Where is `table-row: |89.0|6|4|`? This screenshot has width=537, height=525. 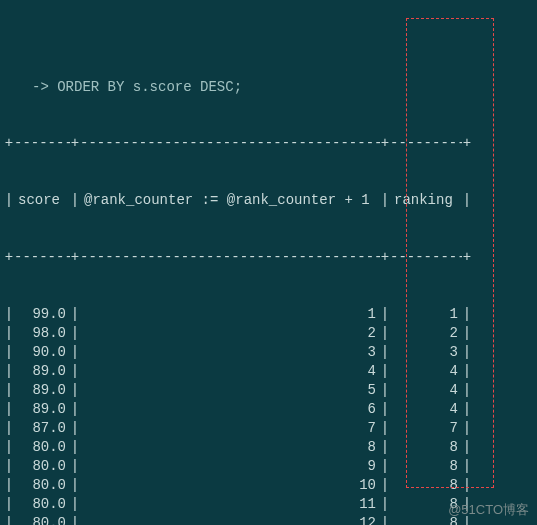 table-row: |89.0|6|4| is located at coordinates (268, 410).